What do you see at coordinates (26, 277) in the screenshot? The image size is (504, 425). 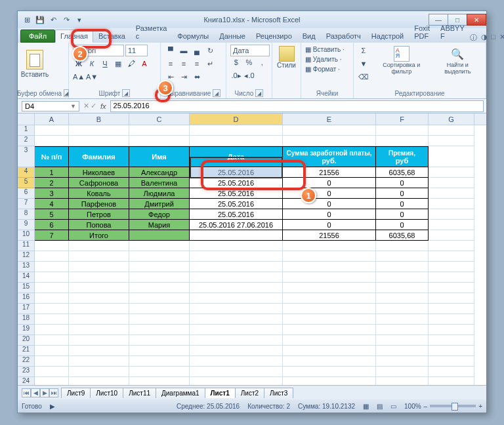 I see `row-14: 14` at bounding box center [26, 277].